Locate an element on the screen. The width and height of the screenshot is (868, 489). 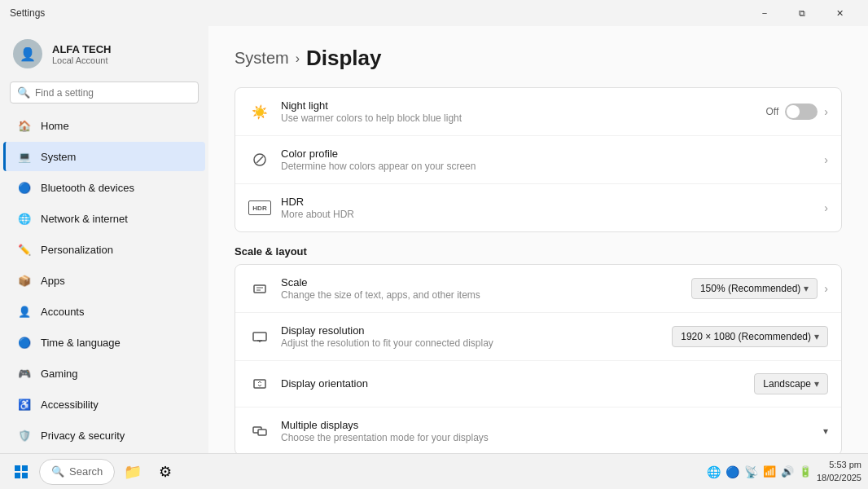
color-profile-title: Color profile is located at coordinates (552, 153).